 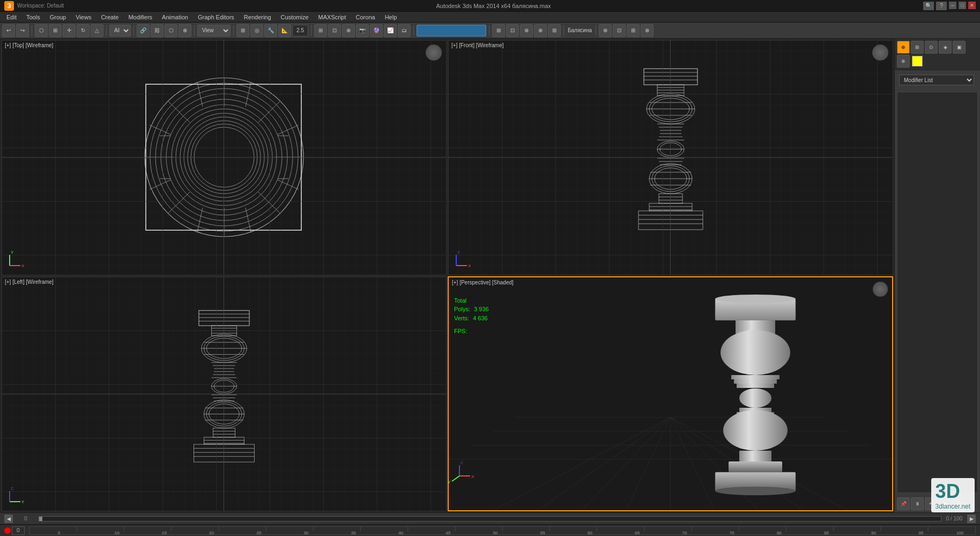 What do you see at coordinates (335, 31) in the screenshot?
I see `toolbar-align: ⊡` at bounding box center [335, 31].